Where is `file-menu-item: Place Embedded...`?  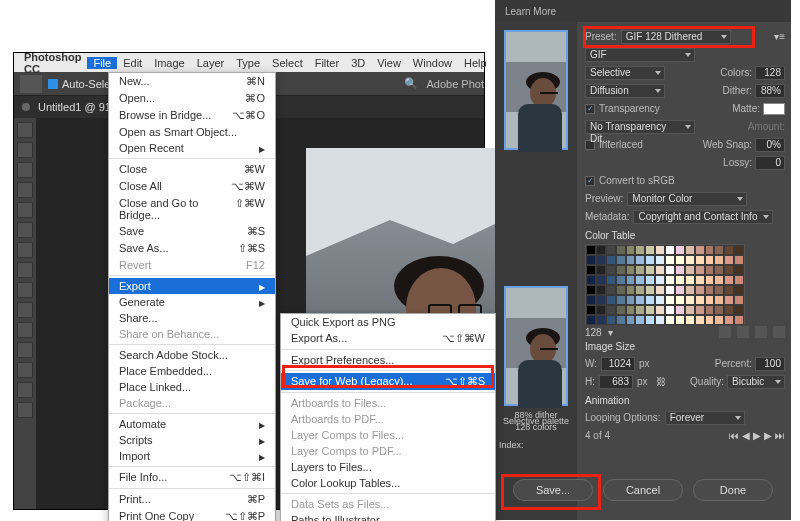
file-menu-item: Place Embedded... is located at coordinates (192, 371).